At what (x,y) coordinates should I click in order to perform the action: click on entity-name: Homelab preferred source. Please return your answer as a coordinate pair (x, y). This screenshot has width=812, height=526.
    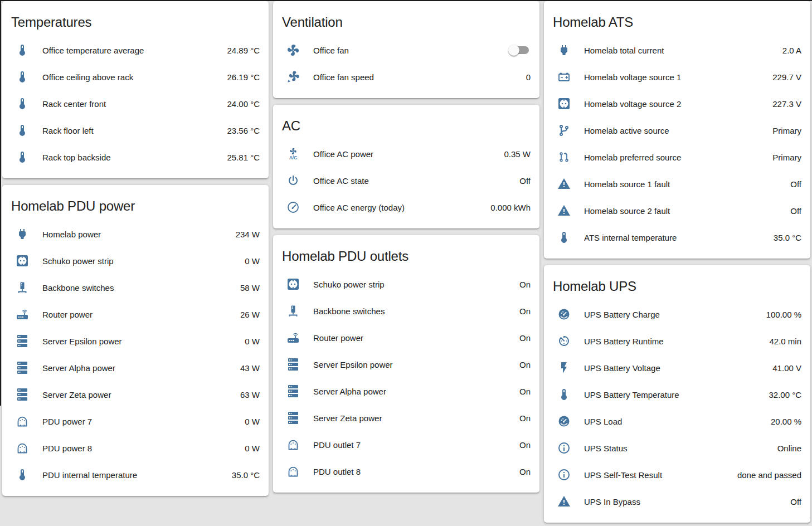
    Looking at the image, I should click on (676, 157).